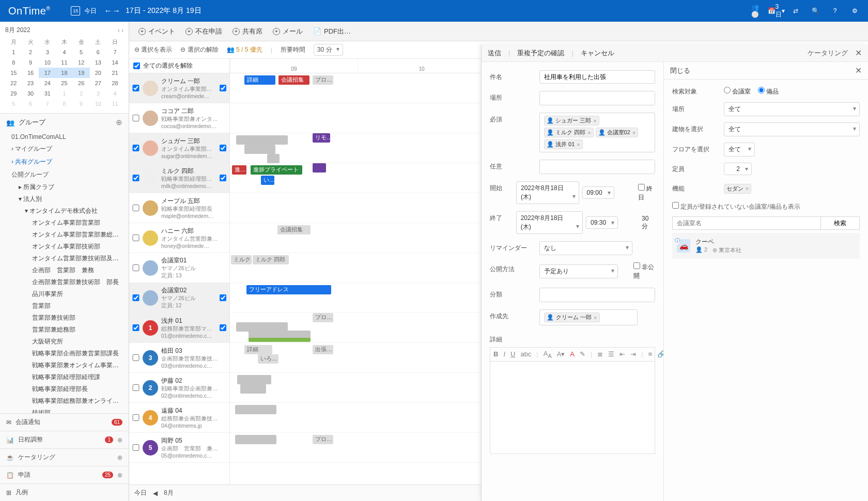  I want to click on share-button: +共有席, so click(247, 32).